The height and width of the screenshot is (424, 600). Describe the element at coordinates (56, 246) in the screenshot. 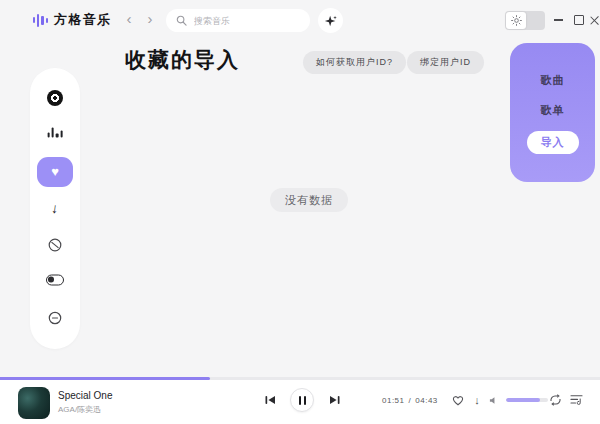

I see `circle-slash-icon` at that location.